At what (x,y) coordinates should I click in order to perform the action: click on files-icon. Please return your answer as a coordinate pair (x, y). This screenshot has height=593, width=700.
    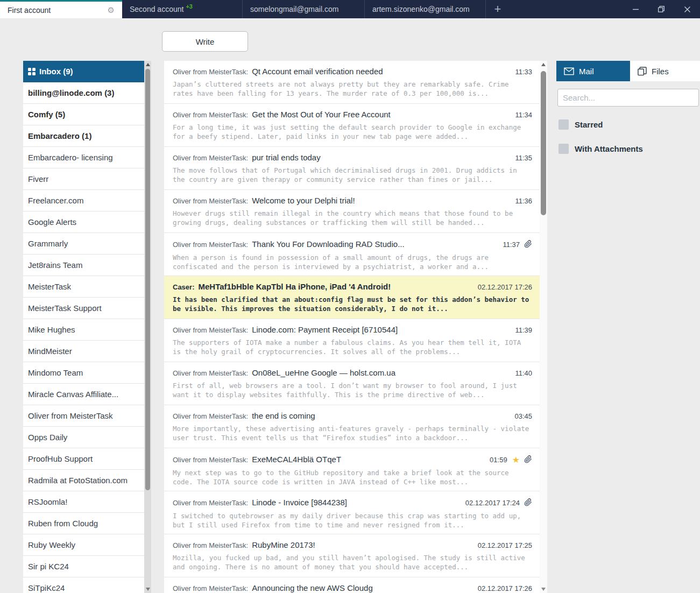
    Looking at the image, I should click on (642, 71).